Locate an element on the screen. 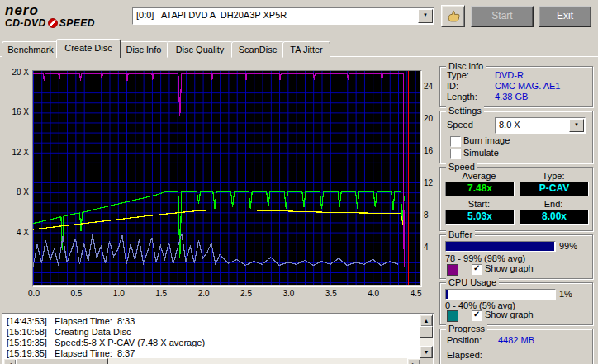 This screenshot has width=598, height=364. x-axis-label: 4.0 is located at coordinates (373, 294).